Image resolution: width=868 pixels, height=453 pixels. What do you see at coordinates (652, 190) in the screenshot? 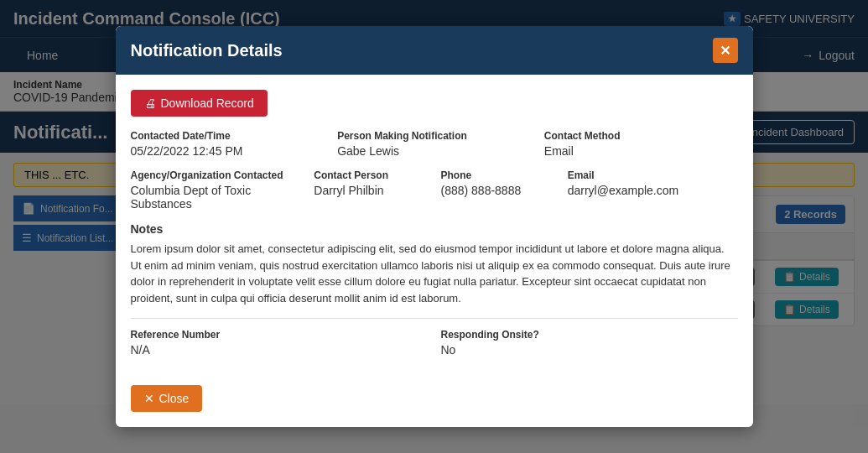
I see `email-field: Email darryl@example.com` at bounding box center [652, 190].